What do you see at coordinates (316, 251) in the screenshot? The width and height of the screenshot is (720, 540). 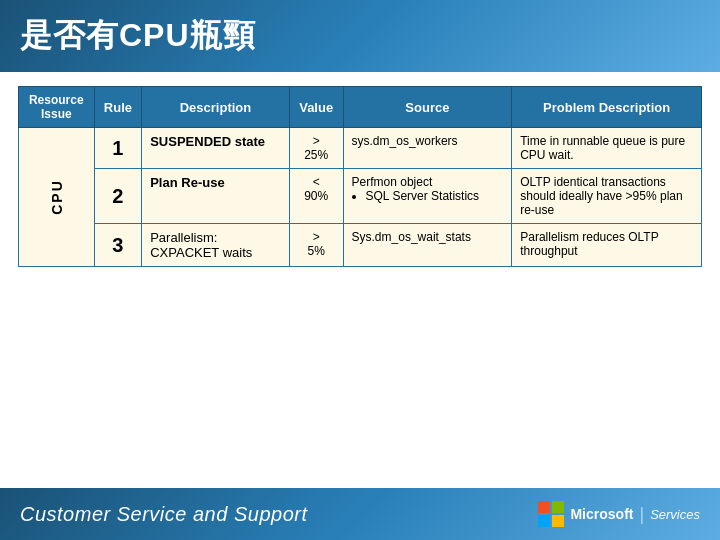 I see `value-line2-3: 5%` at bounding box center [316, 251].